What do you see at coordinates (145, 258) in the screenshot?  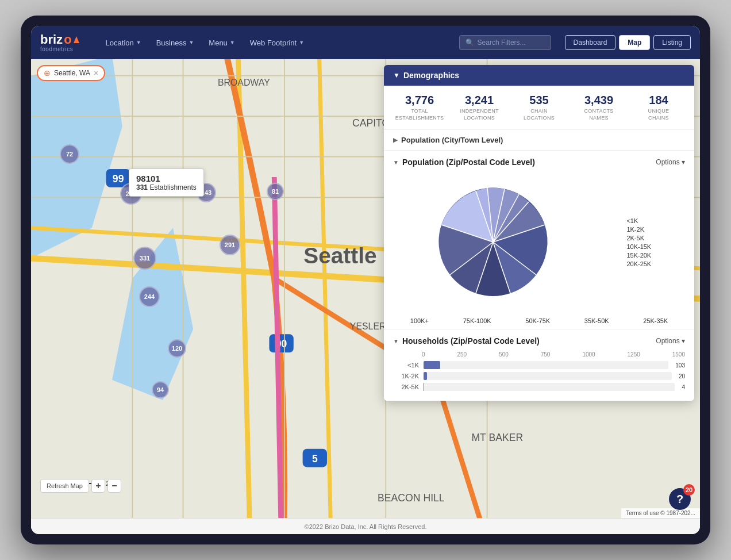 I see `cluster-331: 331` at bounding box center [145, 258].